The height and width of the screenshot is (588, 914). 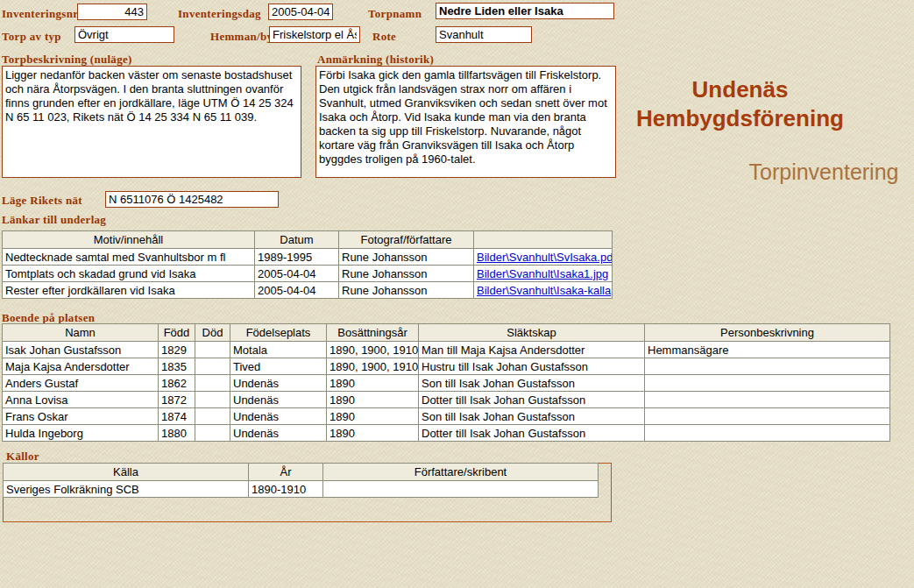 What do you see at coordinates (129, 240) in the screenshot?
I see `links-col-motiv: Motiv/innehåll` at bounding box center [129, 240].